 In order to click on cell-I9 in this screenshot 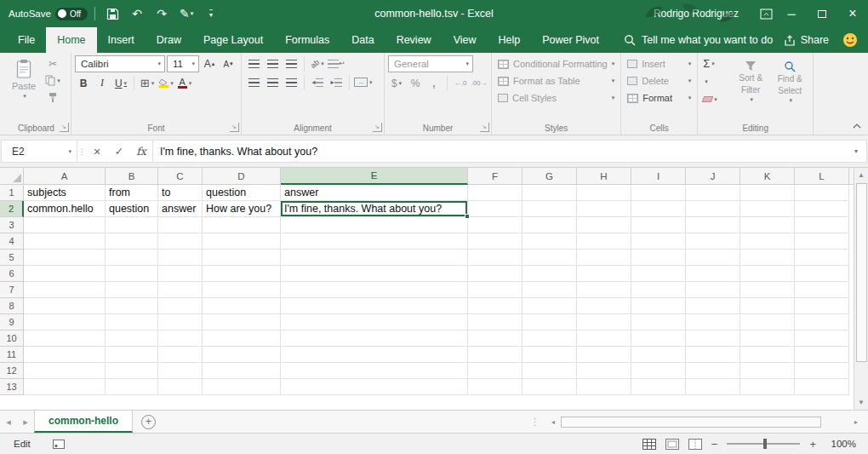, I will do `click(659, 322)`.